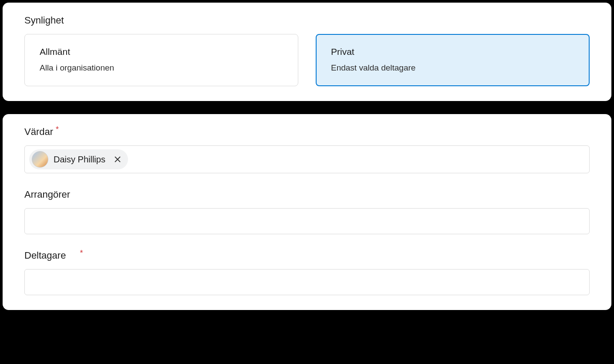 The width and height of the screenshot is (614, 364). I want to click on host-chip-name: Daisy Phillips, so click(79, 159).